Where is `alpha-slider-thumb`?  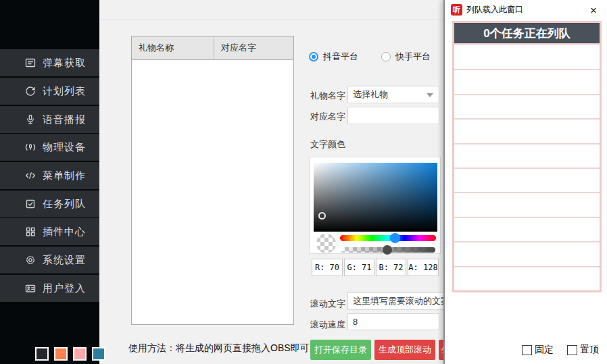
alpha-slider-thumb is located at coordinates (387, 250).